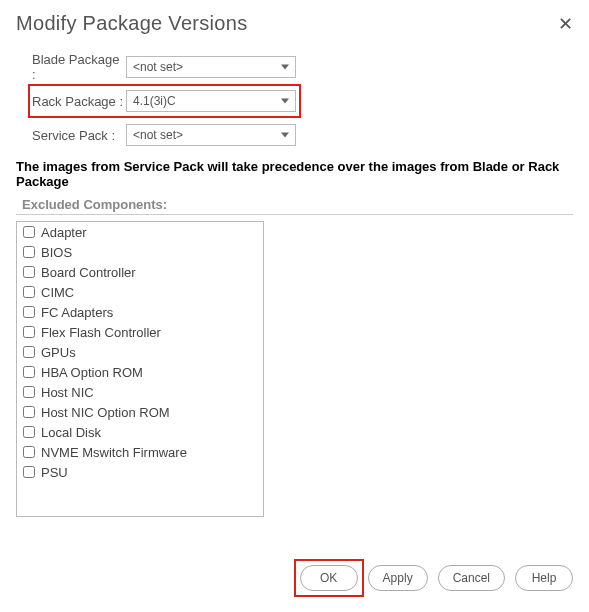 The height and width of the screenshot is (612, 589). I want to click on list-item-label: Host NIC, so click(68, 392).